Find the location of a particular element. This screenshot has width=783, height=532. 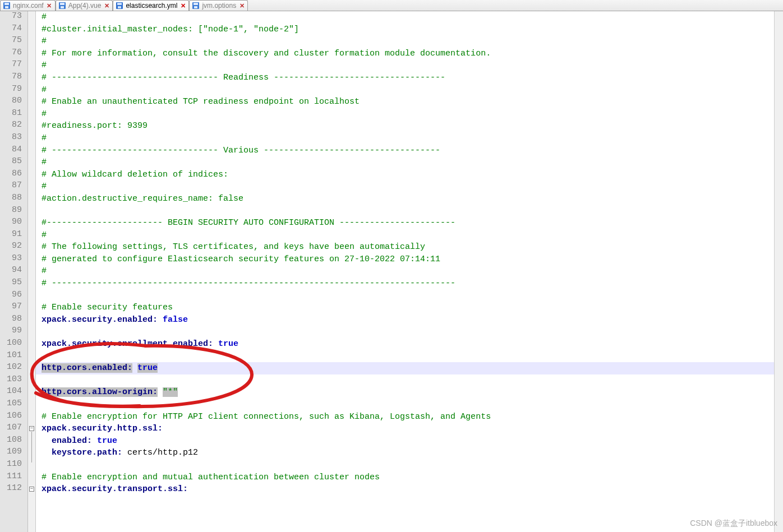

code-line: #cluster.initial_master_nodes: ["node-1"… is located at coordinates (412, 30).